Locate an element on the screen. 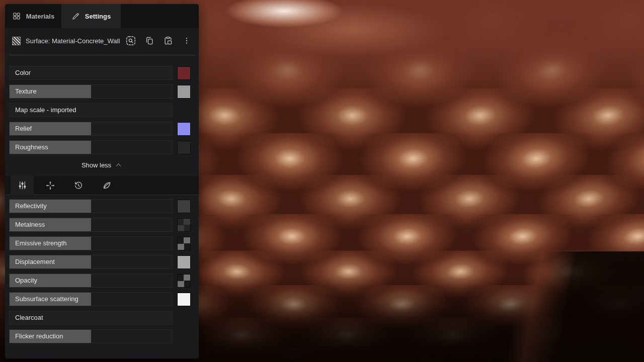 The width and height of the screenshot is (644, 362). roughness-slider: Roughness is located at coordinates (91, 147).